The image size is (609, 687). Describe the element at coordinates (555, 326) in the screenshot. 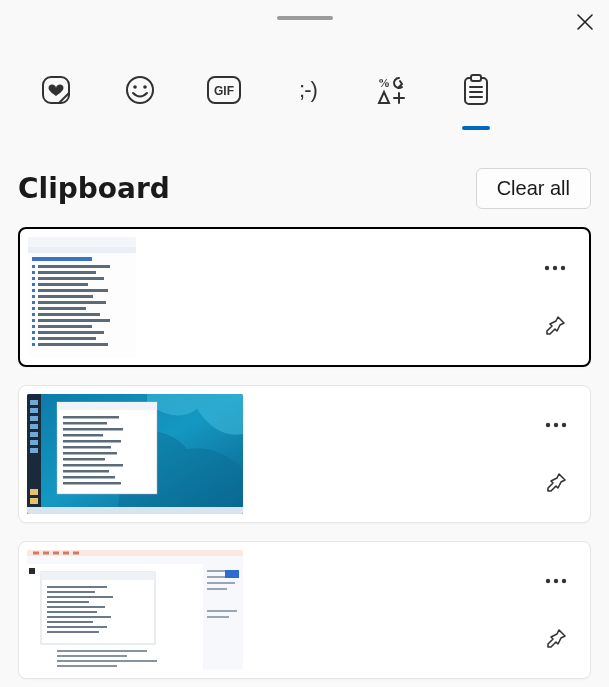

I see `pin-icon` at that location.